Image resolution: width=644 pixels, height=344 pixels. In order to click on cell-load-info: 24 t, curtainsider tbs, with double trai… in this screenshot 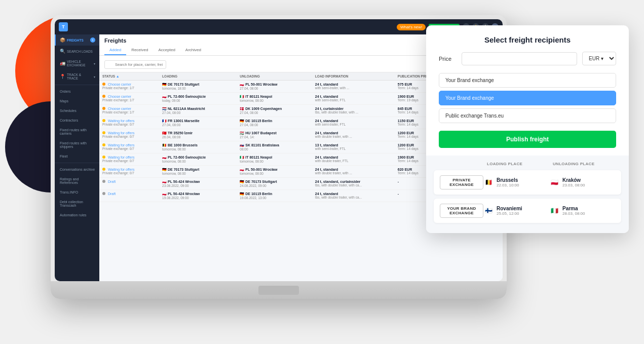, I will do `click(354, 111)`.